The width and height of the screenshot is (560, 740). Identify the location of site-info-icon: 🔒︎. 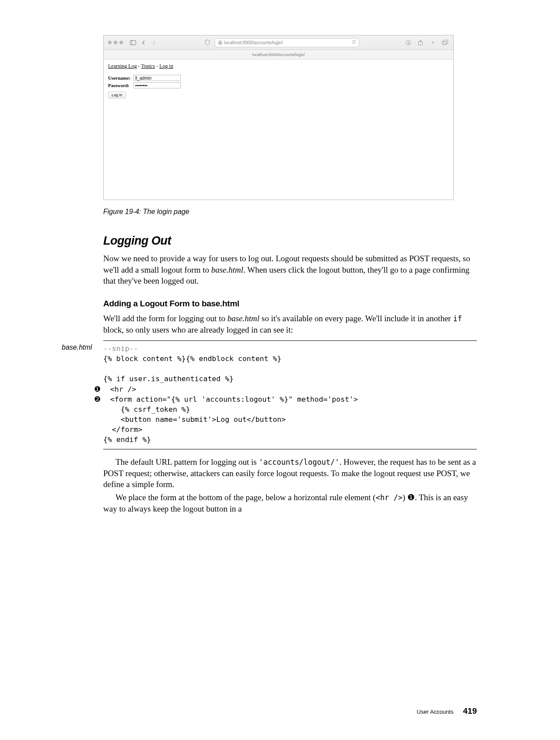
(220, 43).